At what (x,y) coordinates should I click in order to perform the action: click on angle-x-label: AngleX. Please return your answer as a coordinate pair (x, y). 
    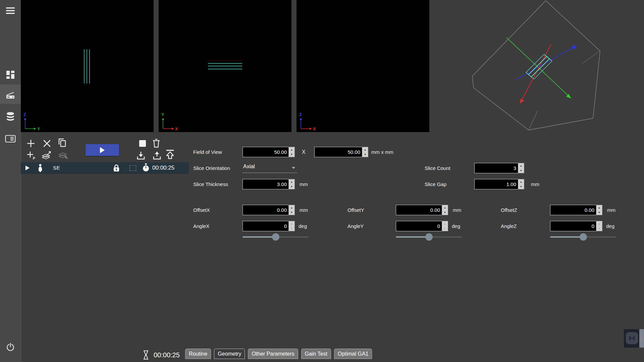
    Looking at the image, I should click on (201, 226).